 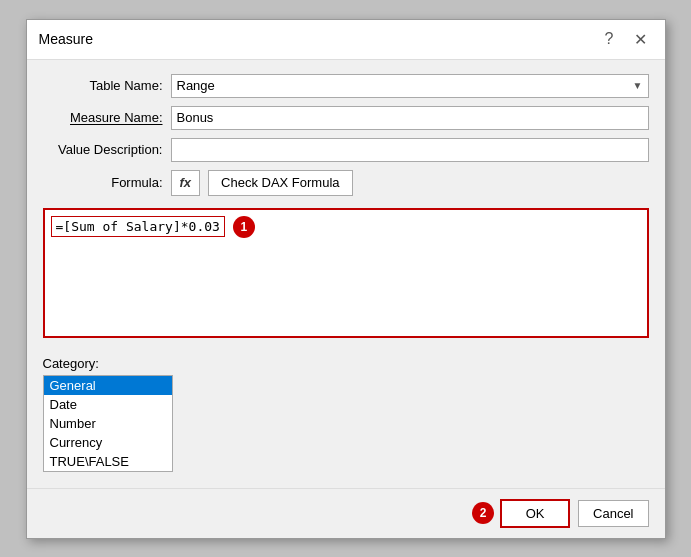 What do you see at coordinates (613, 514) in the screenshot?
I see `cancel-button: Cancel` at bounding box center [613, 514].